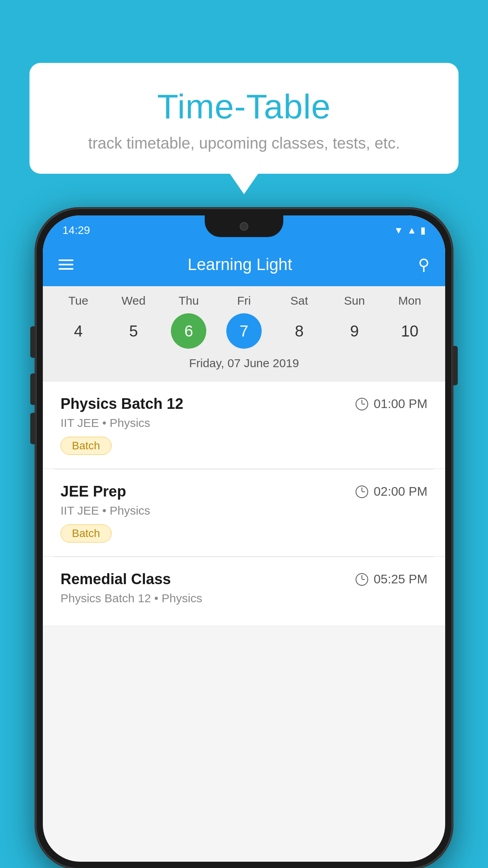 This screenshot has width=488, height=868. Describe the element at coordinates (78, 331) in the screenshot. I see `day-4: 4` at that location.